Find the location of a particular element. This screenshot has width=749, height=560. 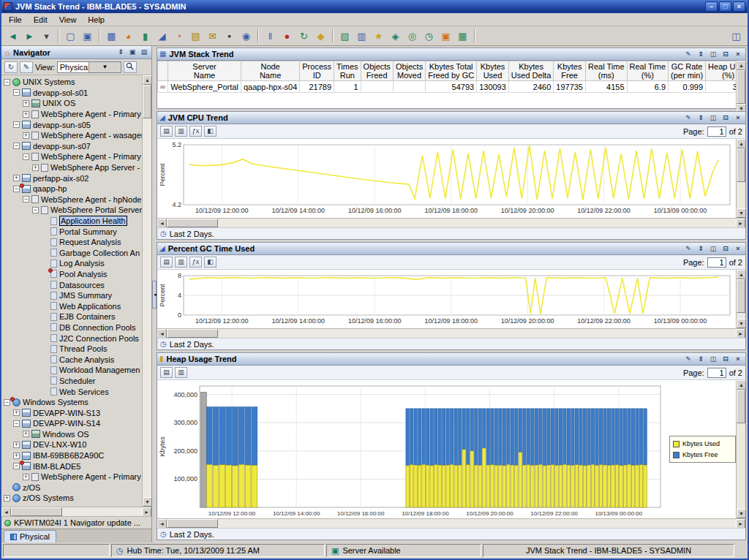

nav-node-j2c-connection-pools: J2C Connection Pools is located at coordinates (72, 338).